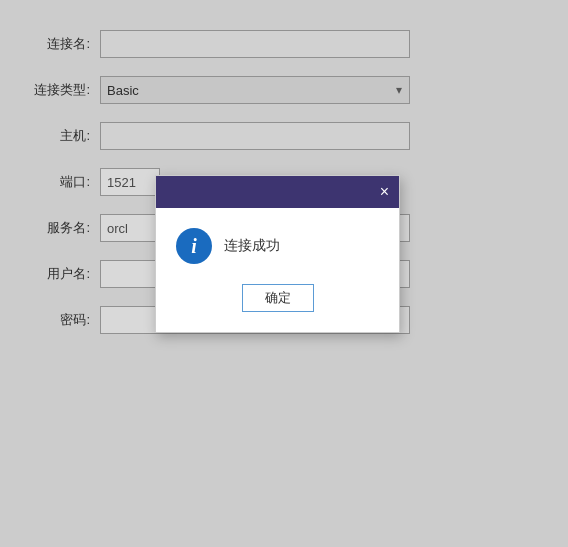 The width and height of the screenshot is (568, 547). I want to click on info-icon-letter: i, so click(194, 246).